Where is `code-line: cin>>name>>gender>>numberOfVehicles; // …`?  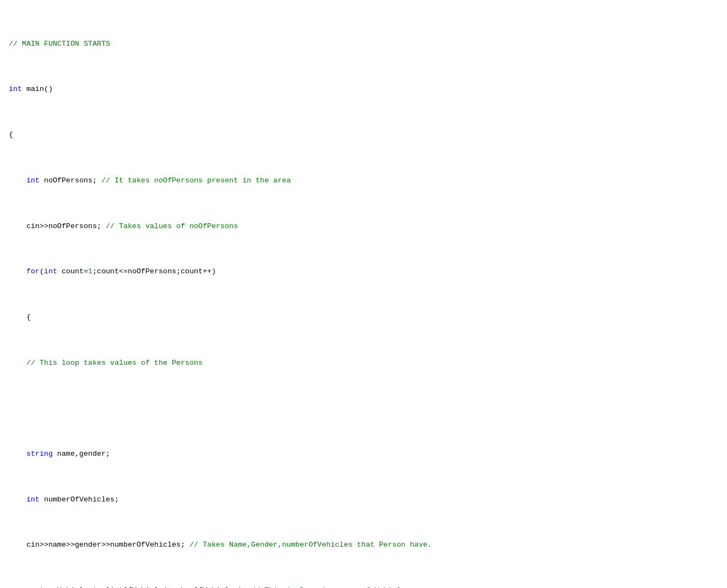
code-line: cin>>name>>gender>>numberOfVehicles; // … is located at coordinates (364, 546).